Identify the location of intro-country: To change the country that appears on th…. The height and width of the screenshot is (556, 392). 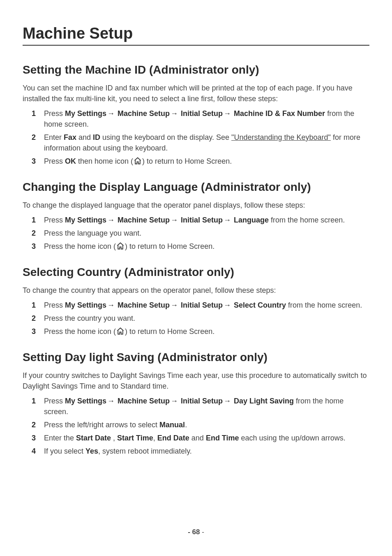
(196, 290).